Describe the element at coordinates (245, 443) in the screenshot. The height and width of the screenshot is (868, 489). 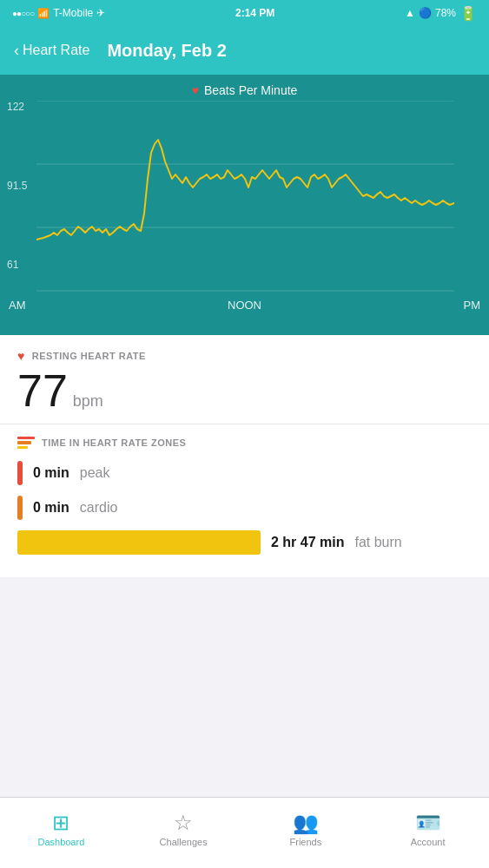
I see `zones-label: TIME IN HEART RATE ZONES` at that location.